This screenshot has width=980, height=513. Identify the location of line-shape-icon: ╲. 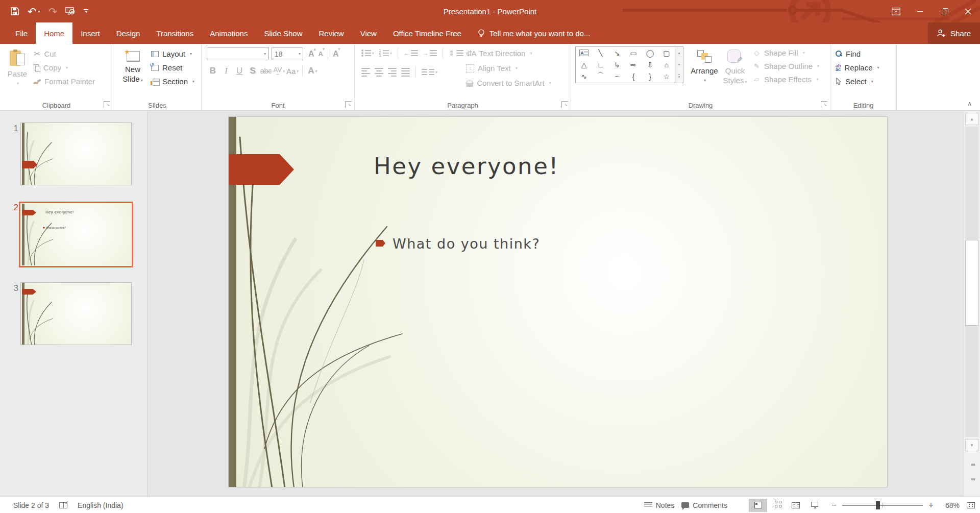
(600, 53).